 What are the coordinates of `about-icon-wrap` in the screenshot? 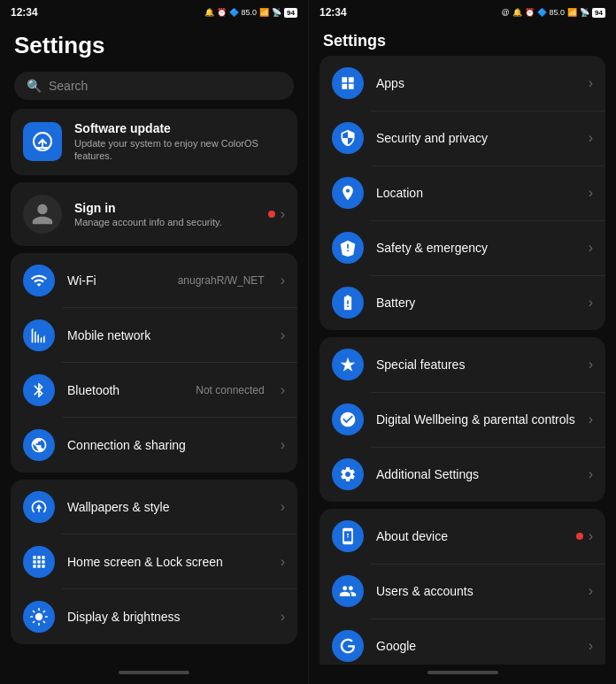 It's located at (348, 536).